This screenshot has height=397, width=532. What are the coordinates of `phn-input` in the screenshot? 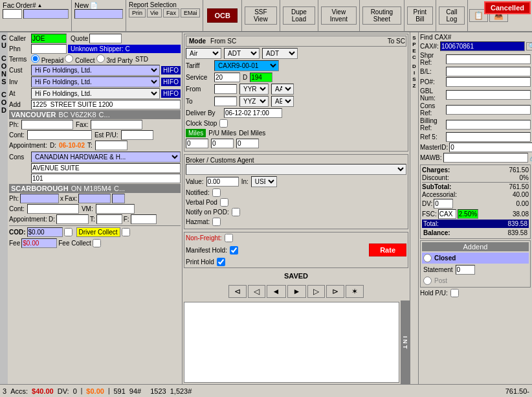 It's located at (49, 49).